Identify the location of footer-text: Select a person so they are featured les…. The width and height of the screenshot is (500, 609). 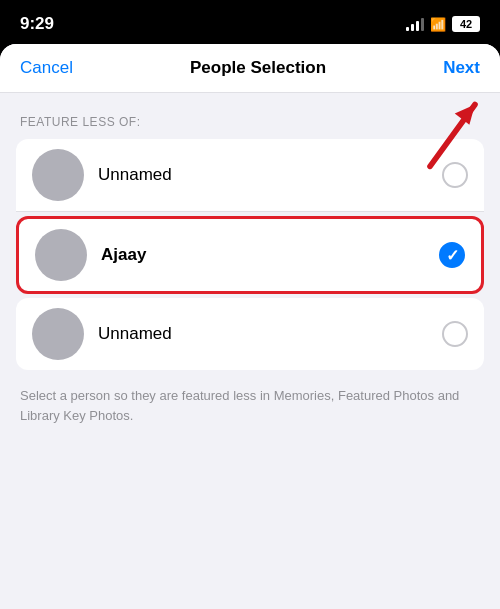
(250, 406).